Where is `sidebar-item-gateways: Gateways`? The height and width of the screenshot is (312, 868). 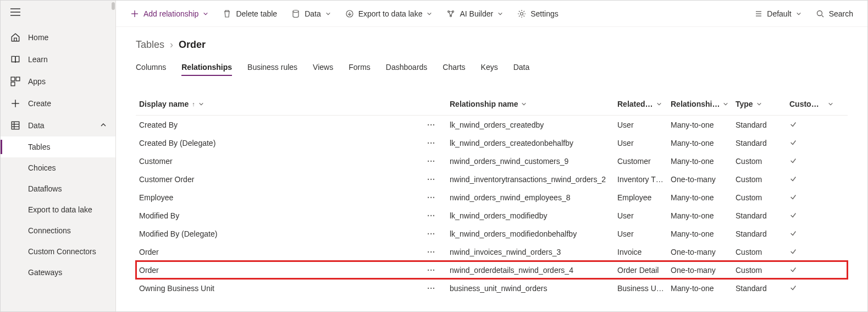
sidebar-item-gateways: Gateways is located at coordinates (58, 272).